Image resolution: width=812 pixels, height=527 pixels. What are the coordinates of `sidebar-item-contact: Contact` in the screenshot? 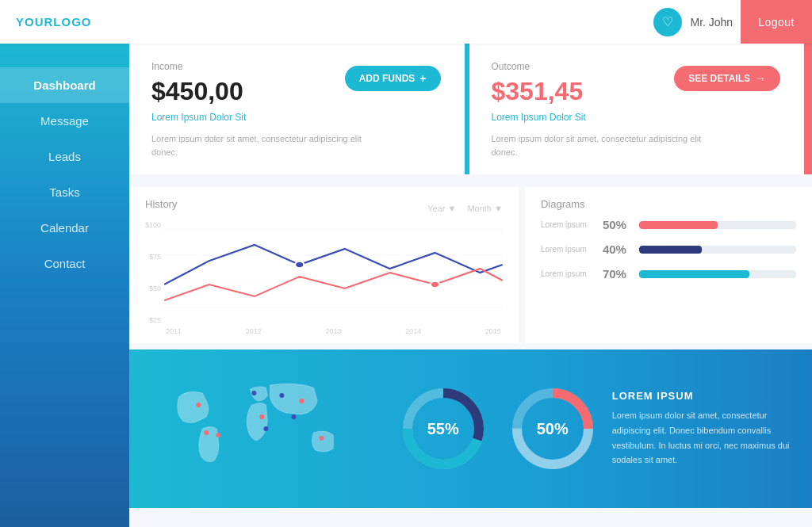 It's located at (65, 263).